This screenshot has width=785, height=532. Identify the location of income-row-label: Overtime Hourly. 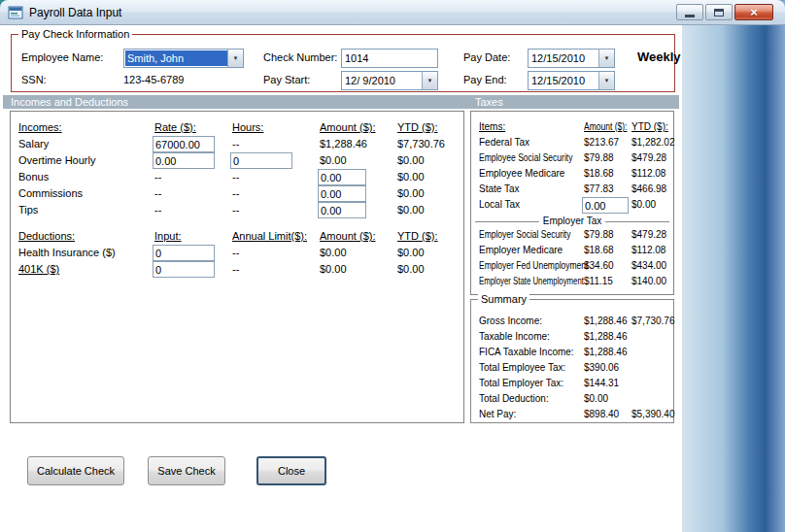
(56, 161).